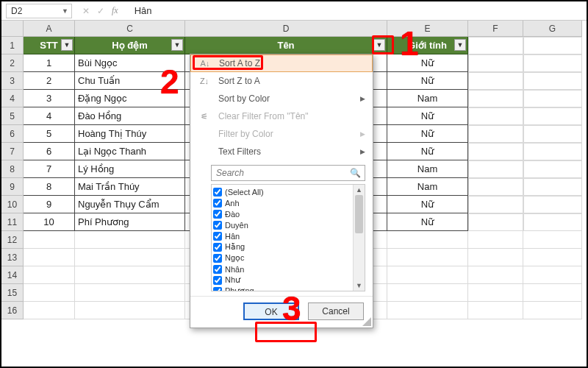 The image size is (588, 368). I want to click on cell-hodem: Phí Phương, so click(130, 222).